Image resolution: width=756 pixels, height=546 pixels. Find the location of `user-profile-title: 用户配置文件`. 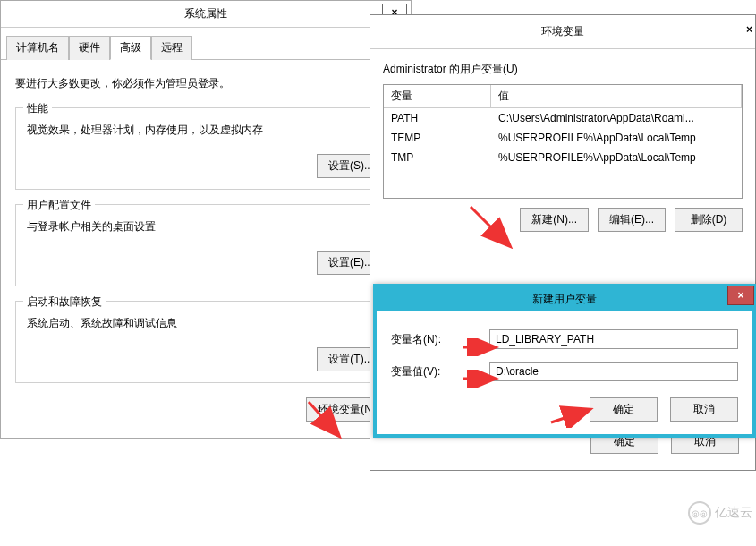

user-profile-title: 用户配置文件 is located at coordinates (59, 206).